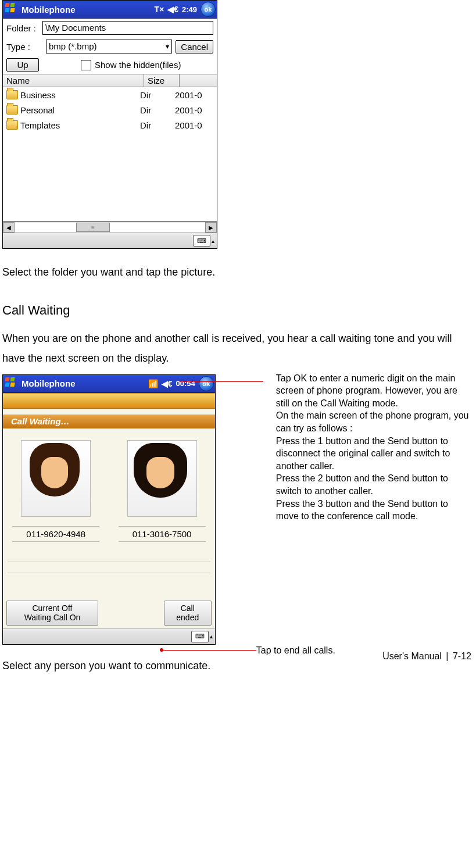  I want to click on caller-card: 011-3016-7500, so click(162, 491).